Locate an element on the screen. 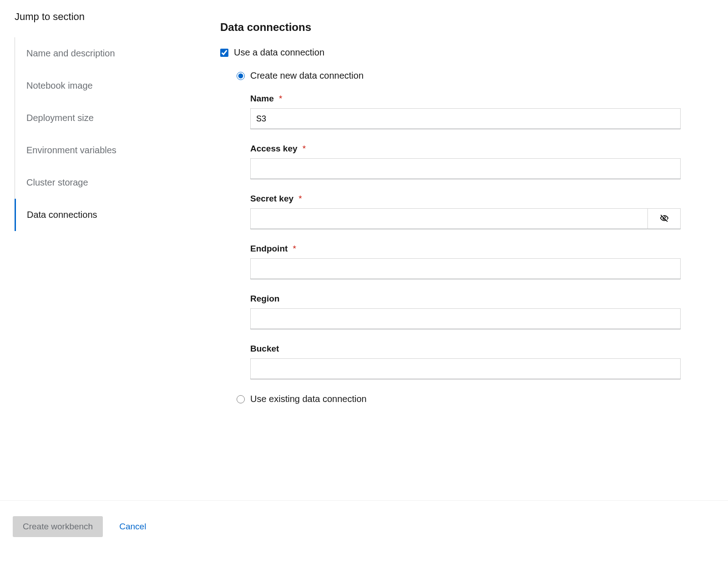  sidebar-item-label: Data connections is located at coordinates (62, 215).